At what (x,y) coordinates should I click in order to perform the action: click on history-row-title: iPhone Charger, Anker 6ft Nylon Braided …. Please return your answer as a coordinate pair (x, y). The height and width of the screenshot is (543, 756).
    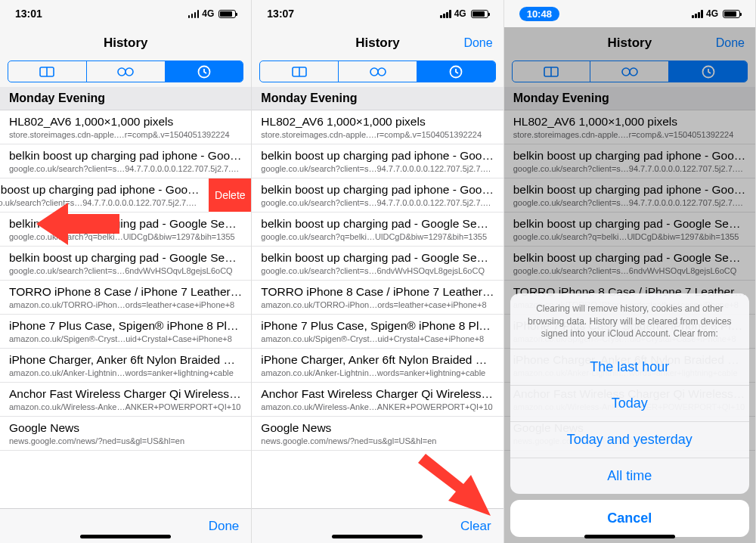
    Looking at the image, I should click on (125, 360).